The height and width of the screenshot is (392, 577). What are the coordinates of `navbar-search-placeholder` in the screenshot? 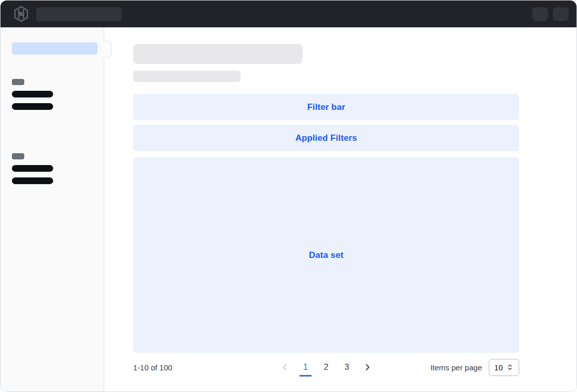 It's located at (79, 14).